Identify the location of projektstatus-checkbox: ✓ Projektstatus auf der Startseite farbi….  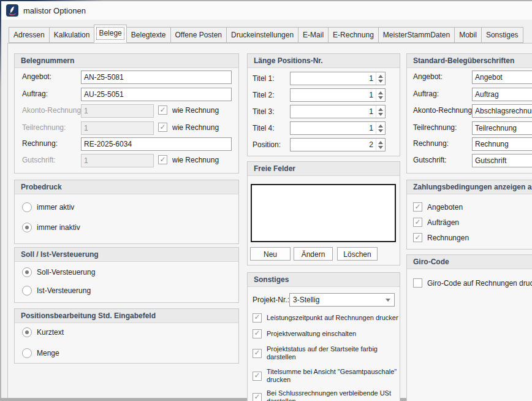
(325, 353).